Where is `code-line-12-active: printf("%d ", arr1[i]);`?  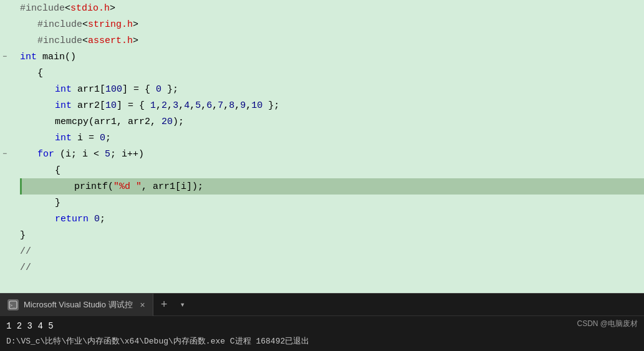
code-line-12-active: printf("%d ", arr1[i]); is located at coordinates (332, 186).